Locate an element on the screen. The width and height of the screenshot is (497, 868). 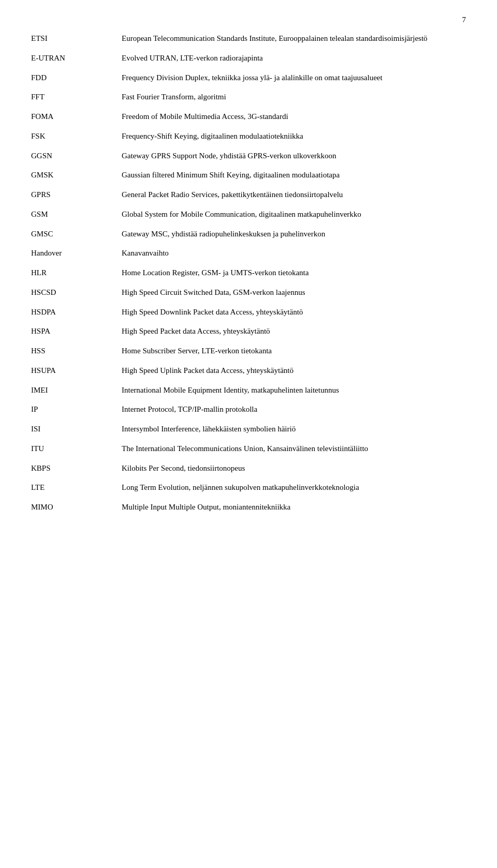
glossary-row: IMEIInternational Mobile Equipment Ident… is located at coordinates (248, 391).